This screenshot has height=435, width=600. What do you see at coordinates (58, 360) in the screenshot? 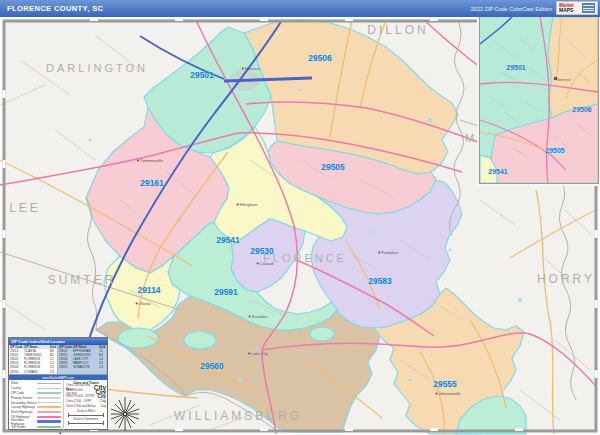
I see `zip-index-table: ZIP CodeZIP NameGrid29114OLANTAB329161TI…` at bounding box center [58, 360].